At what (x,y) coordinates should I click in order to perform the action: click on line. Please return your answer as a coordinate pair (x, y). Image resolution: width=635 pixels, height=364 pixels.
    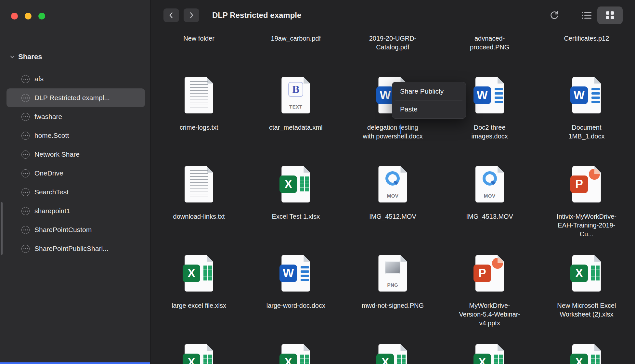
    Looking at the image, I should click on (305, 276).